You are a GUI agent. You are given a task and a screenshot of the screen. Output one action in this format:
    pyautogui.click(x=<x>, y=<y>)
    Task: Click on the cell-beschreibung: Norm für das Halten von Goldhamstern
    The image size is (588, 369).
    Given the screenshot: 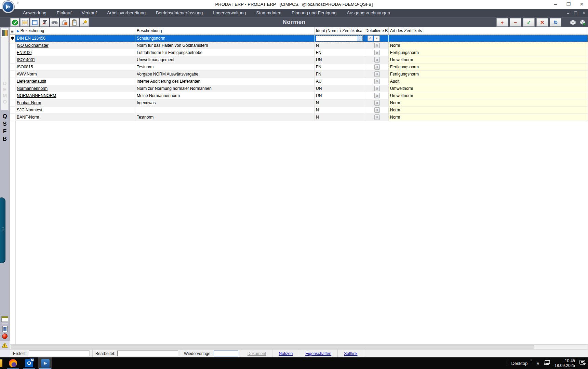 What is the action you would take?
    pyautogui.click(x=225, y=46)
    